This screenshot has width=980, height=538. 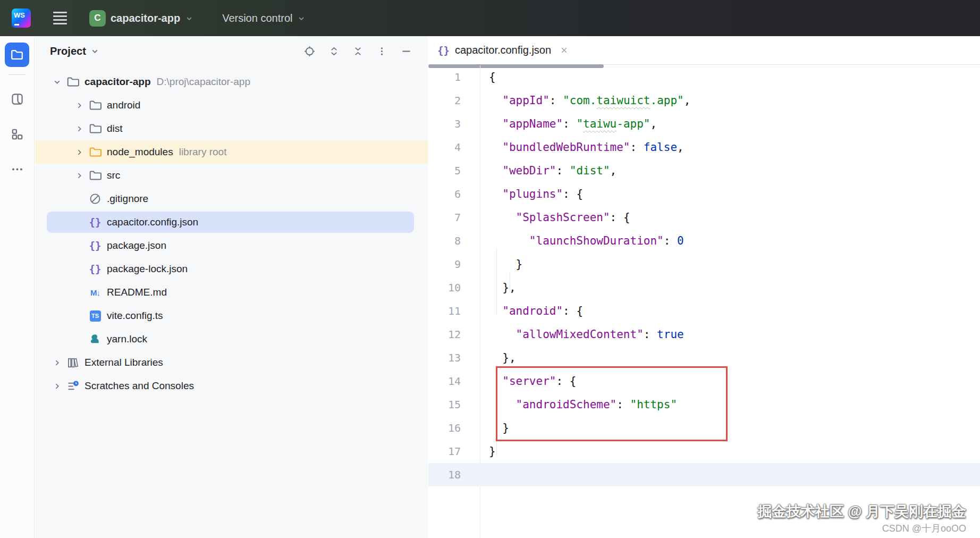 What do you see at coordinates (203, 152) in the screenshot?
I see `tree-item-hint: library root` at bounding box center [203, 152].